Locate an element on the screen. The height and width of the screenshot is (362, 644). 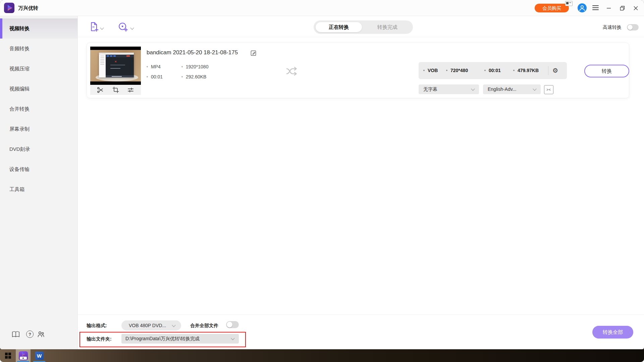
tab-finished: 转换完成 is located at coordinates (387, 27).